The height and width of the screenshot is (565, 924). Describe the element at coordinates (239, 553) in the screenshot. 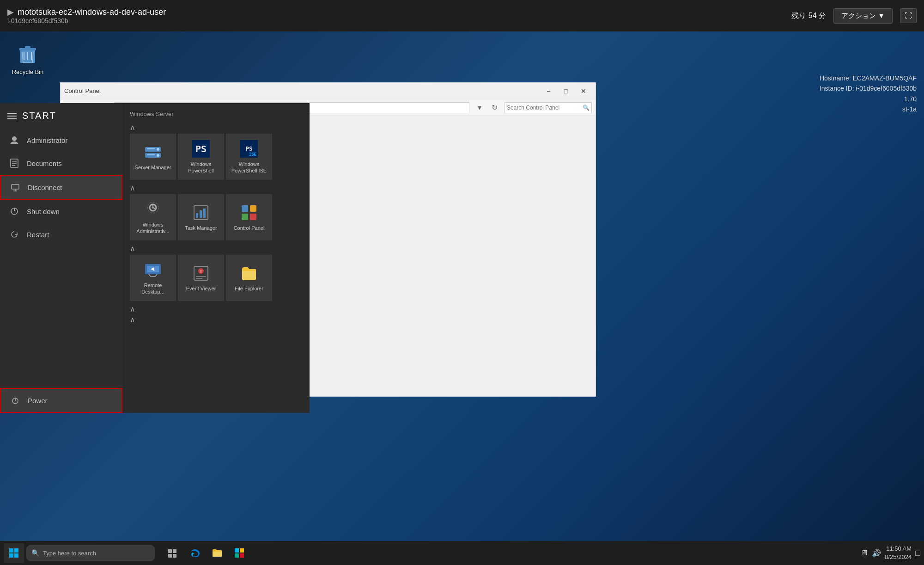

I see `store-icon` at that location.